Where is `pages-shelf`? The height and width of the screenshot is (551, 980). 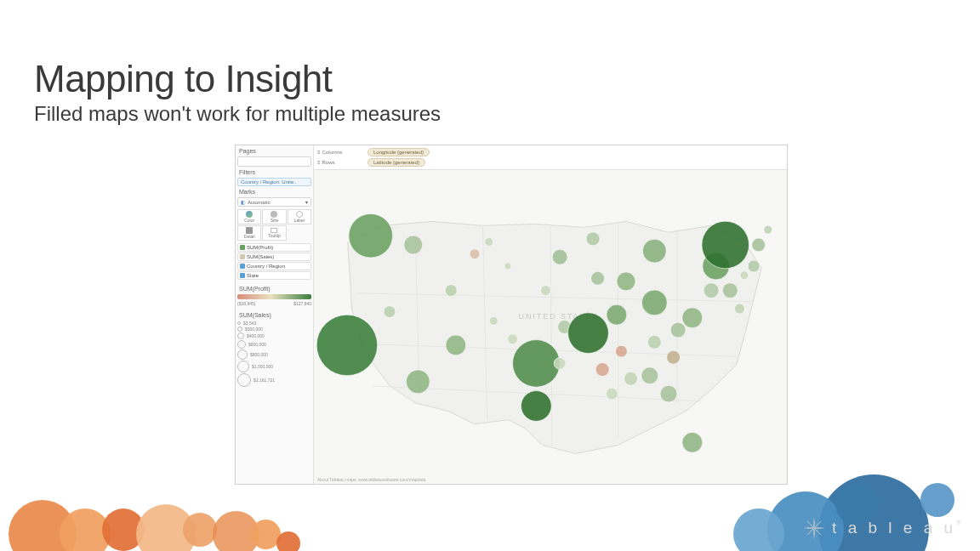 pages-shelf is located at coordinates (274, 162).